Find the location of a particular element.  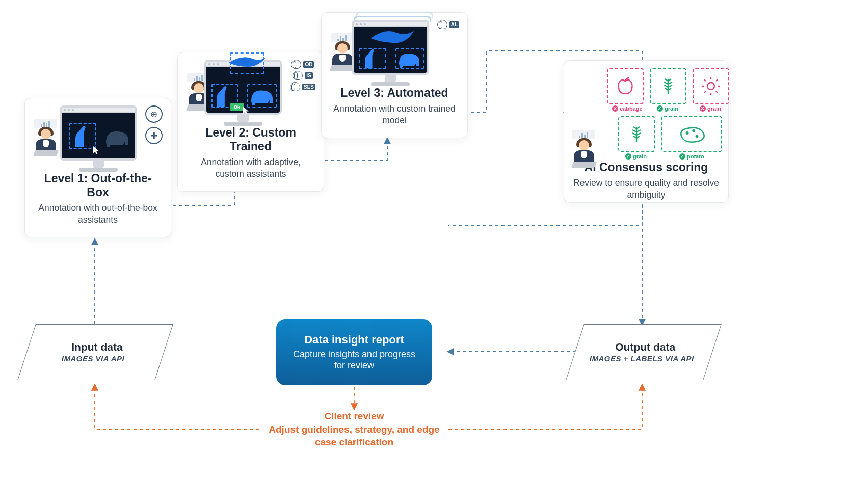

chip-od: OD is located at coordinates (303, 64).